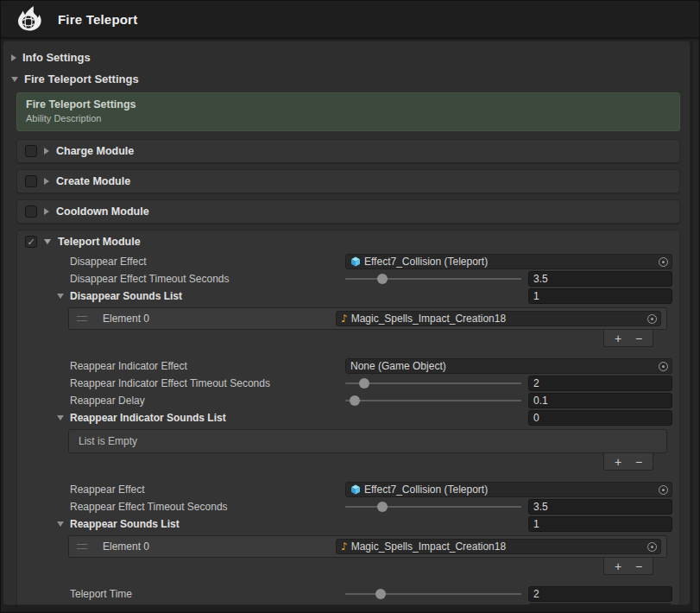  I want to click on reappear-sounds-list-header: Reappear Sounds List, so click(349, 524).